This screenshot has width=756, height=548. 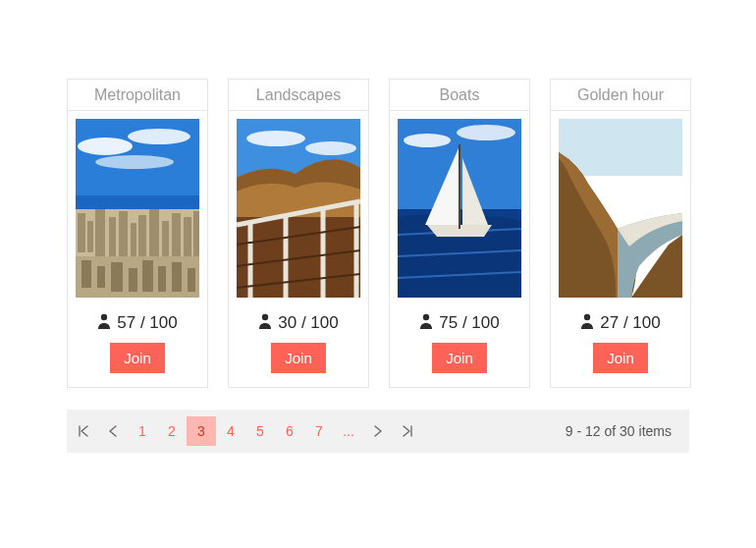 I want to click on pager-page-3: 3, so click(x=201, y=431).